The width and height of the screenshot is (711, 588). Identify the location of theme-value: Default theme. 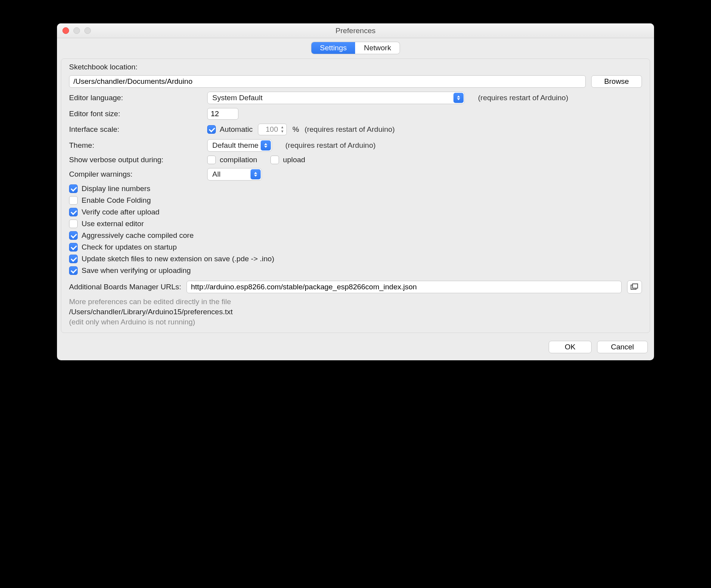
(235, 145).